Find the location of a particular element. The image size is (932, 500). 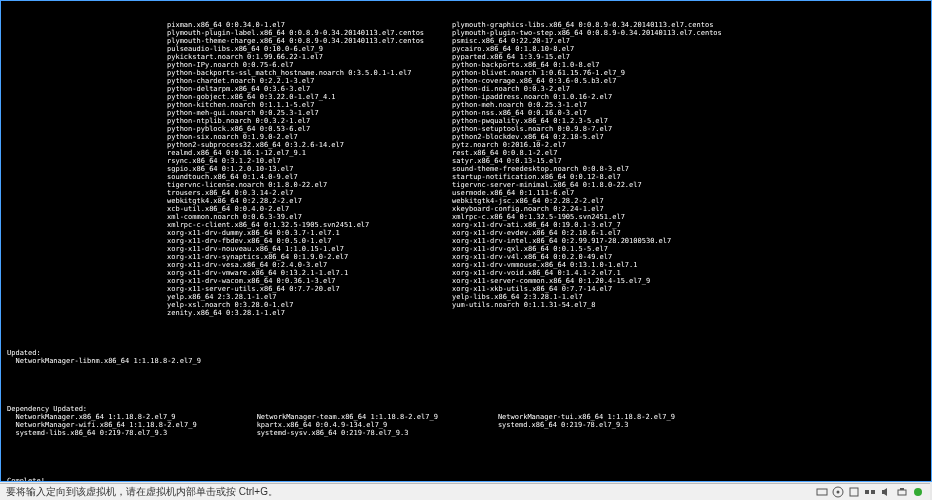

dep-col2: NetworkManager-team.x86_64 1:1.18.8-2.el… is located at coordinates (348, 425).